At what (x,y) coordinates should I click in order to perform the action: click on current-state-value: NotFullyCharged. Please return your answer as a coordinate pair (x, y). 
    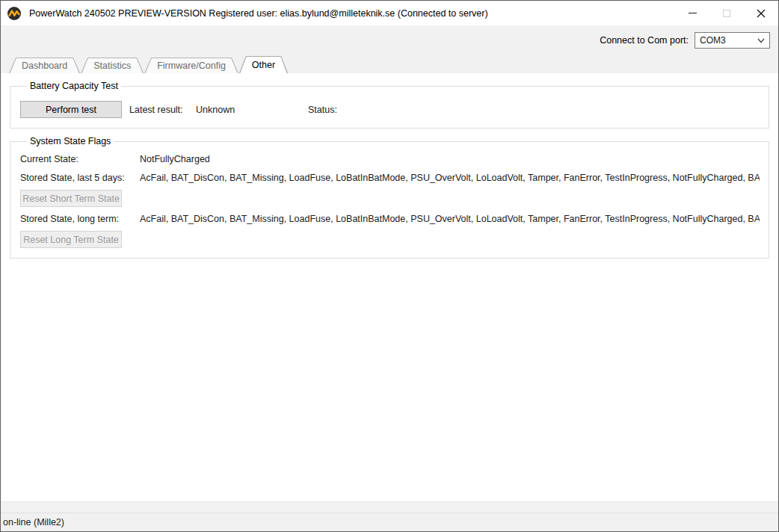
    Looking at the image, I should click on (450, 159).